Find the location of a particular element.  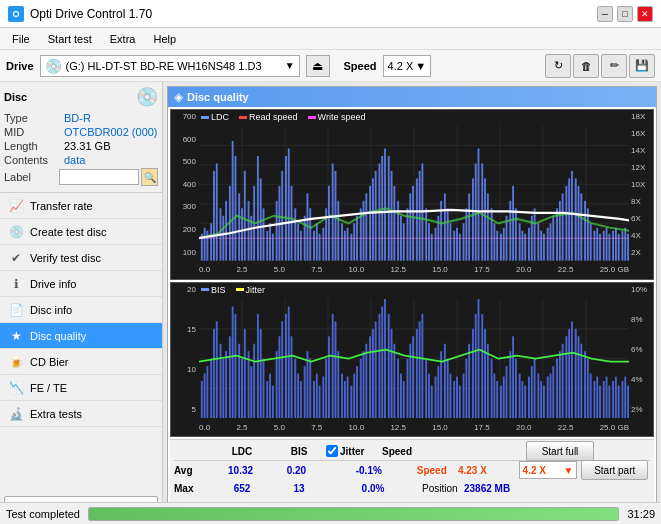

fe-te-label: FE / TE is located at coordinates (92, 388).